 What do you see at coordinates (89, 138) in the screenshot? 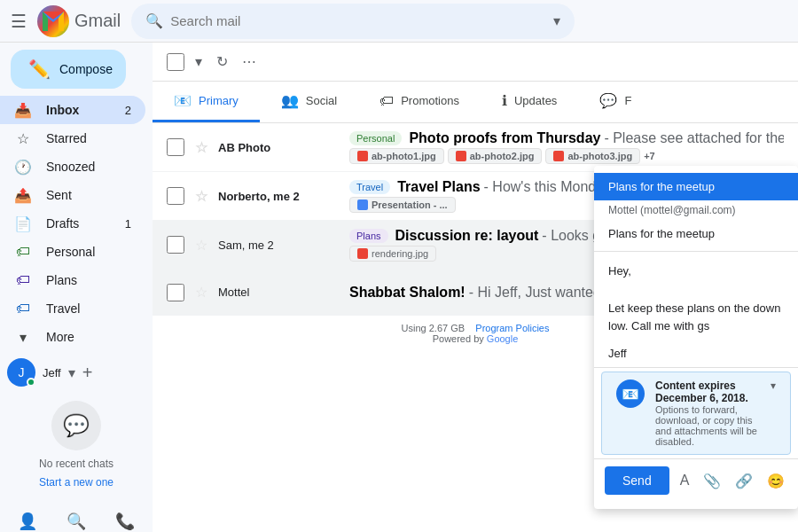
I see `sidebar-item-label-starred: Starred` at bounding box center [89, 138].